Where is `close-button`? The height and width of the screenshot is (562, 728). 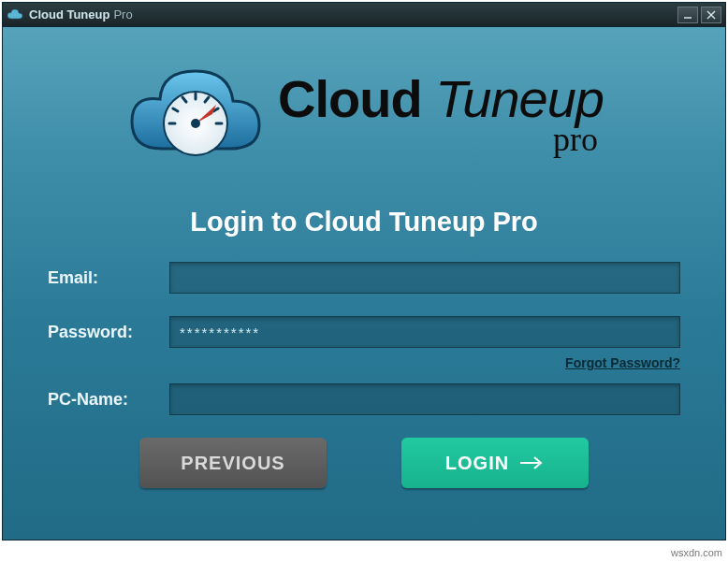
close-button is located at coordinates (711, 15).